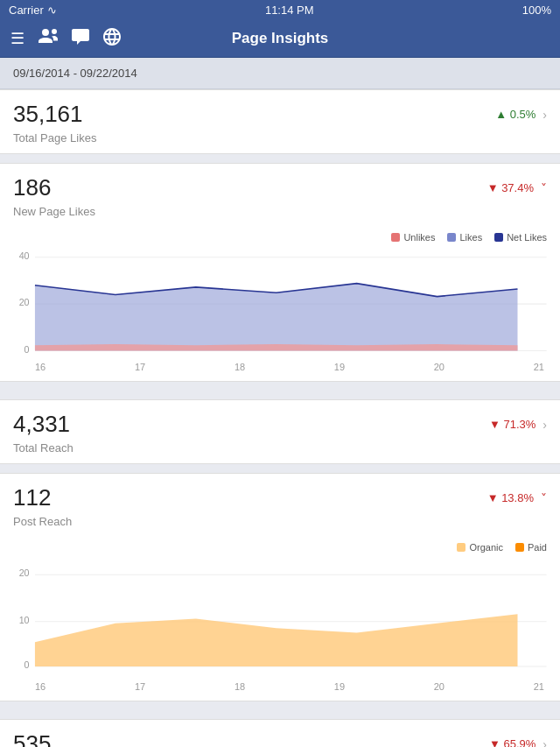 This screenshot has height=747, width=560. I want to click on message-icon, so click(80, 39).